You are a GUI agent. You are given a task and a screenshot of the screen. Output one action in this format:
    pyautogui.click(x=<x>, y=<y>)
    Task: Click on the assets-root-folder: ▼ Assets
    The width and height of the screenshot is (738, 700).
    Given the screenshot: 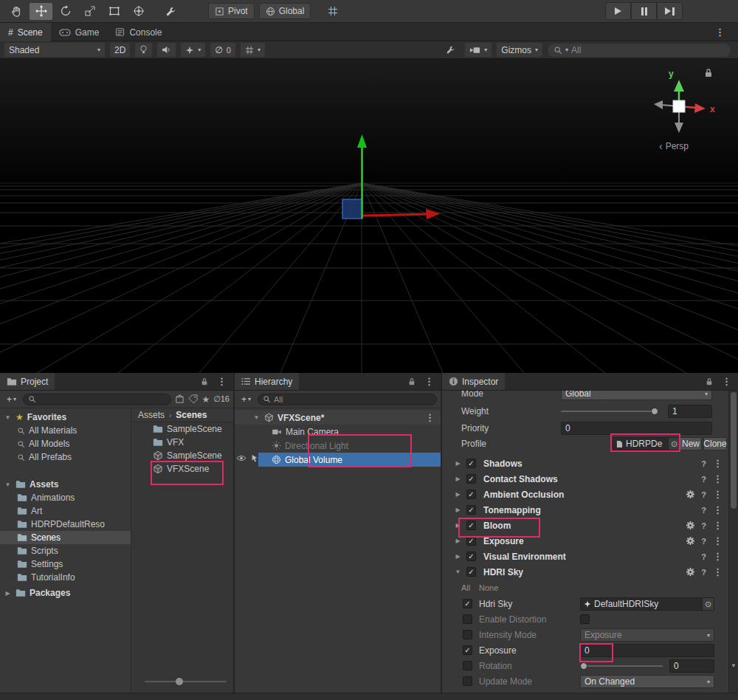 What is the action you would take?
    pyautogui.click(x=65, y=484)
    